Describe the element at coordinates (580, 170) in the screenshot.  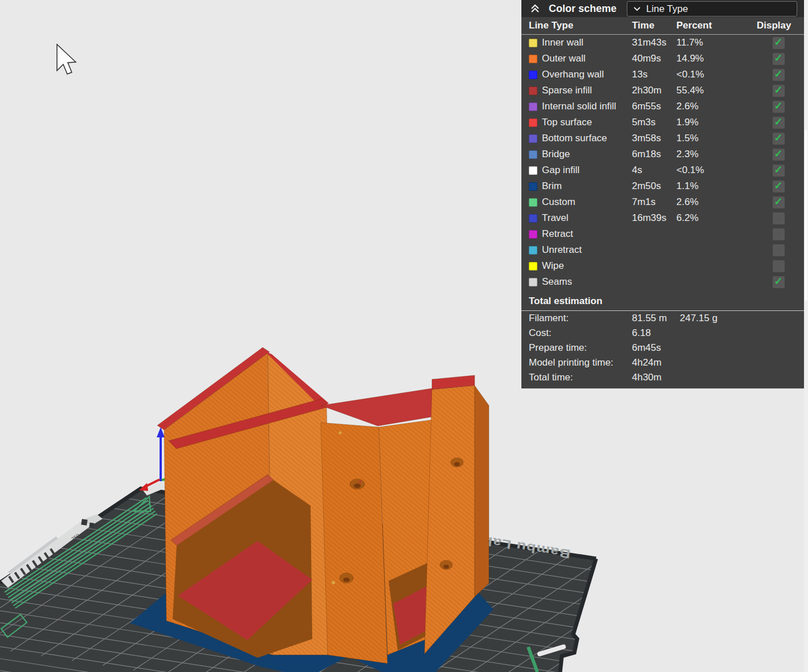
I see `line-type-label: Gap infill` at that location.